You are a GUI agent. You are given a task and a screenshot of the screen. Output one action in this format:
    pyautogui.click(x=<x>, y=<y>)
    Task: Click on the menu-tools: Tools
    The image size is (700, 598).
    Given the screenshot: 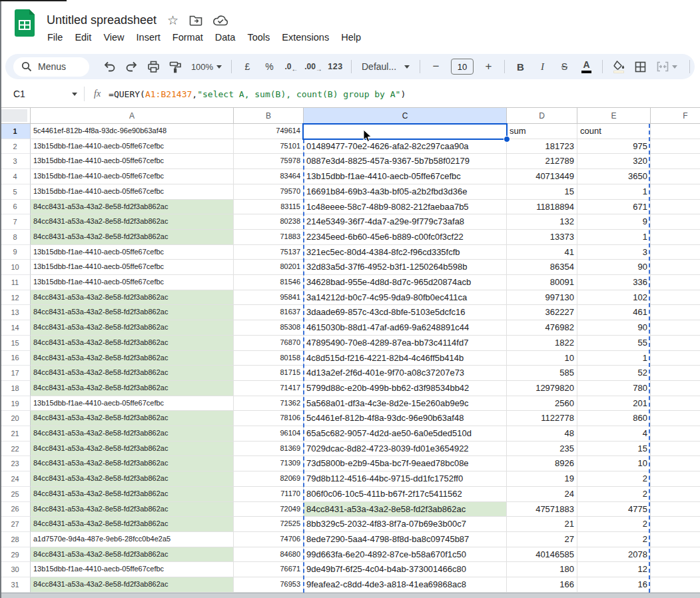 What is the action you would take?
    pyautogui.click(x=258, y=37)
    